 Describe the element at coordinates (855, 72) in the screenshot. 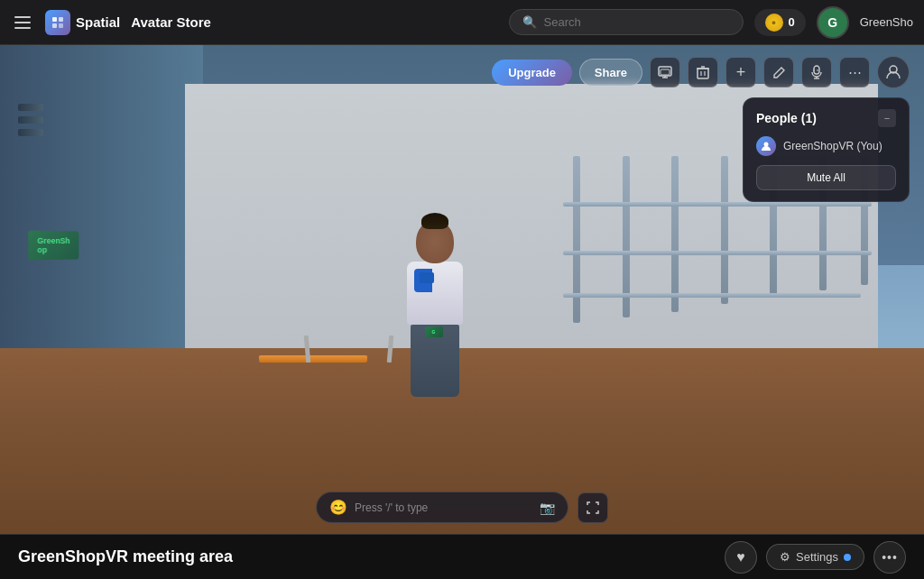

I see `more-options-button: ⋯` at that location.